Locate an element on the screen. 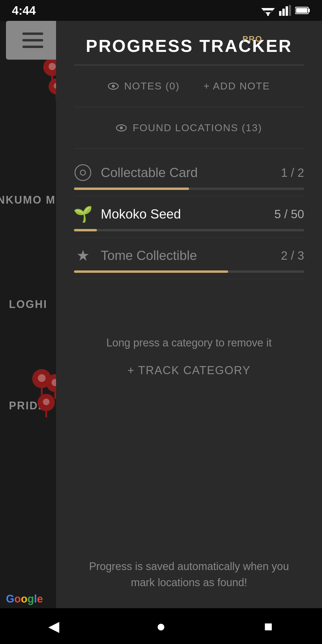 This screenshot has height=644, width=322. back-button: ◀ is located at coordinates (54, 626).